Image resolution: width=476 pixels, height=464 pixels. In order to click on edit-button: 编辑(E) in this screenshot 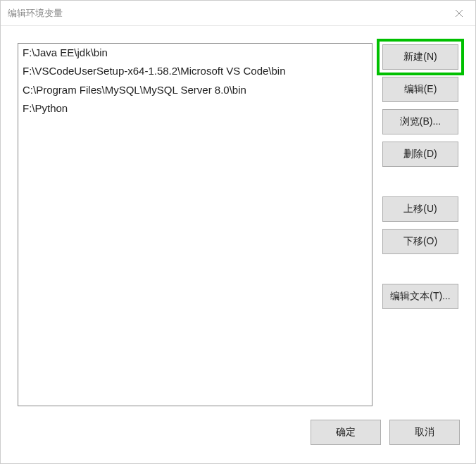, I will do `click(420, 89)`.